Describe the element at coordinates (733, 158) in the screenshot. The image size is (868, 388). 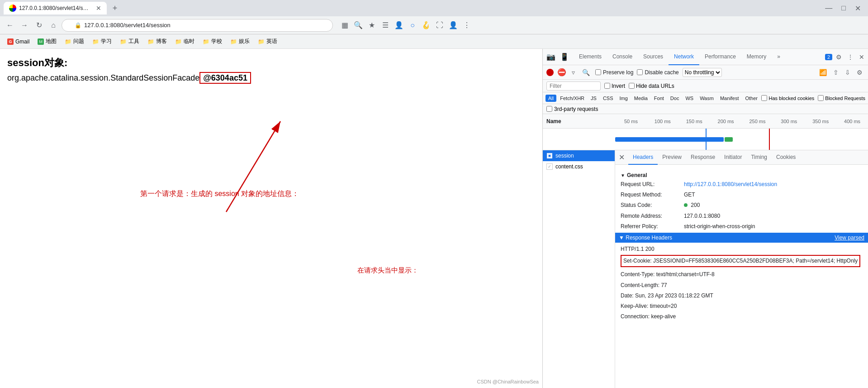
I see `detail-tab-initiator: Initiator` at that location.